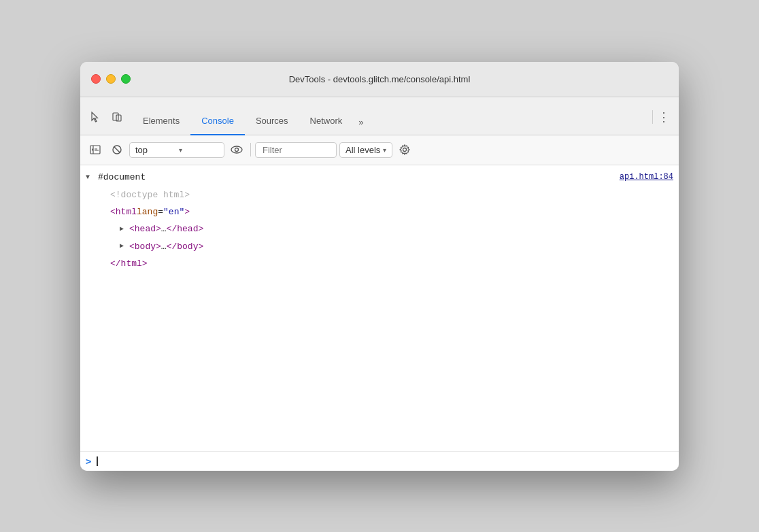  I want to click on cursor-icon-btn, so click(95, 117).